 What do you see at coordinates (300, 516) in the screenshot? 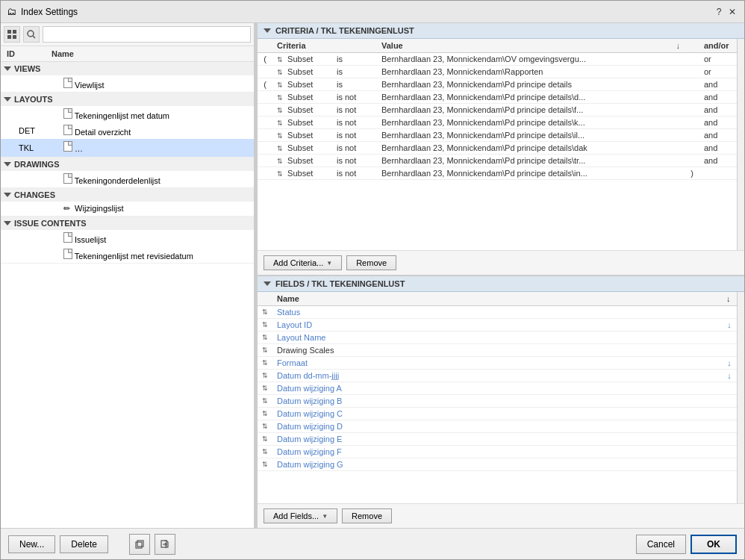
I see `add-fields-button: Add Fields... ▼` at bounding box center [300, 516].